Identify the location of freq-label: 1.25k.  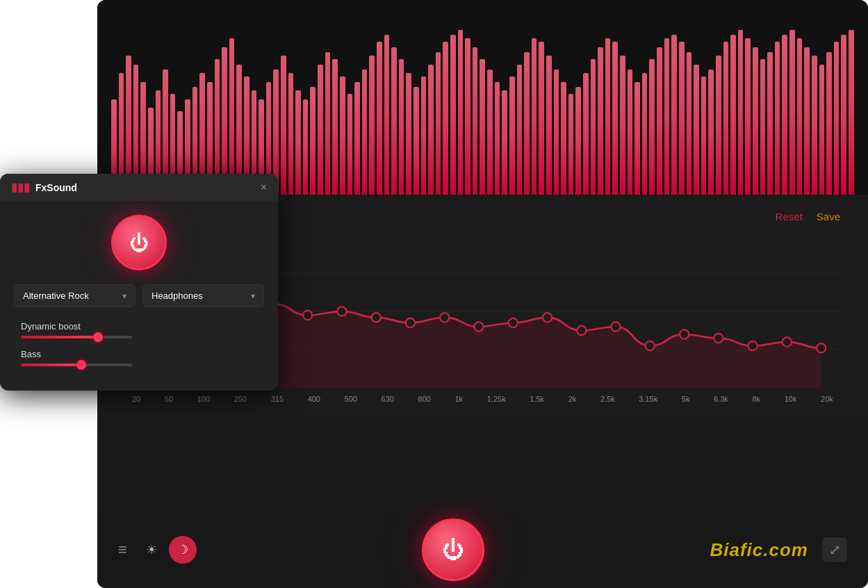
(496, 399).